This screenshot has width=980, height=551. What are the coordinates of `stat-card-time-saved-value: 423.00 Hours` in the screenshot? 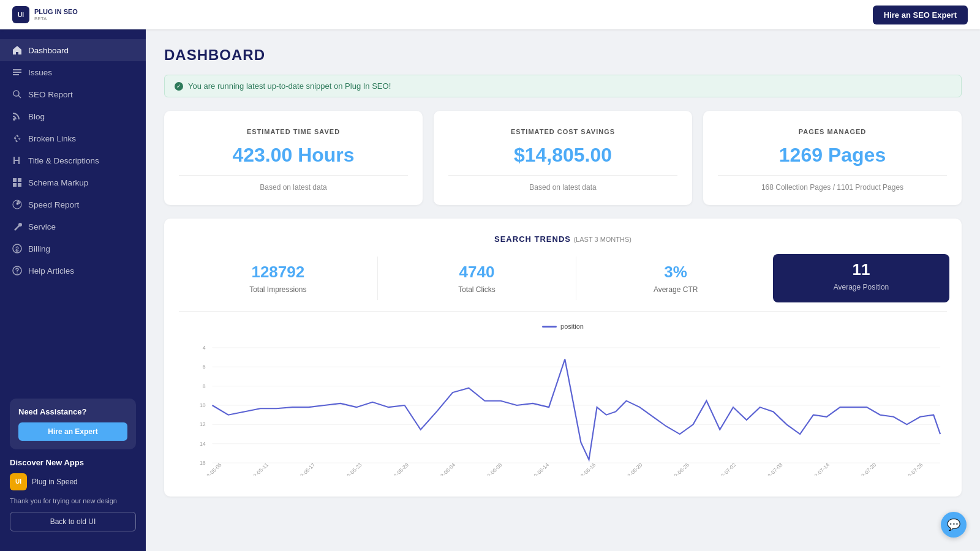 It's located at (293, 156).